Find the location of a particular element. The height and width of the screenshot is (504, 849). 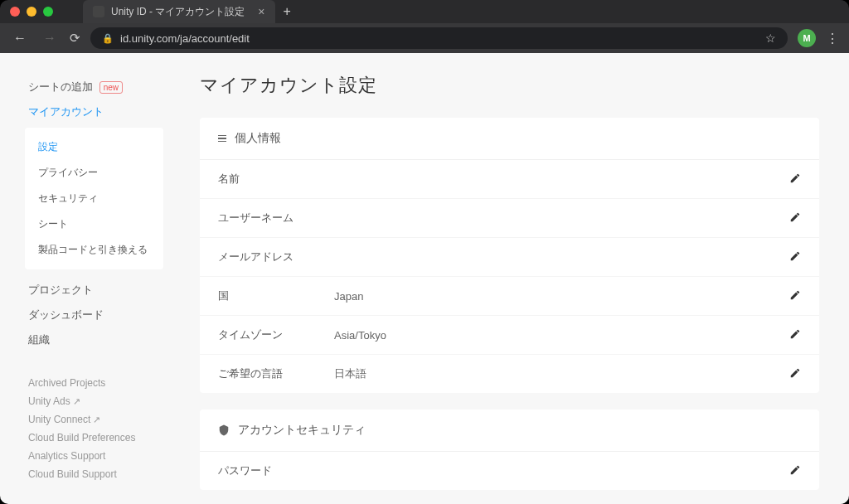

email-label: メールアドレス is located at coordinates (276, 257).